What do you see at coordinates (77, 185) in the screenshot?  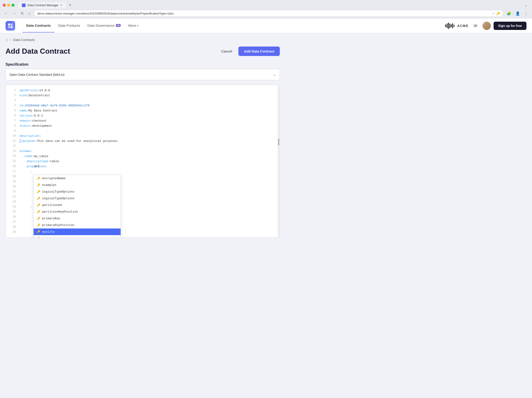 I see `autocomplete-item: 🔑 examples` at bounding box center [77, 185].